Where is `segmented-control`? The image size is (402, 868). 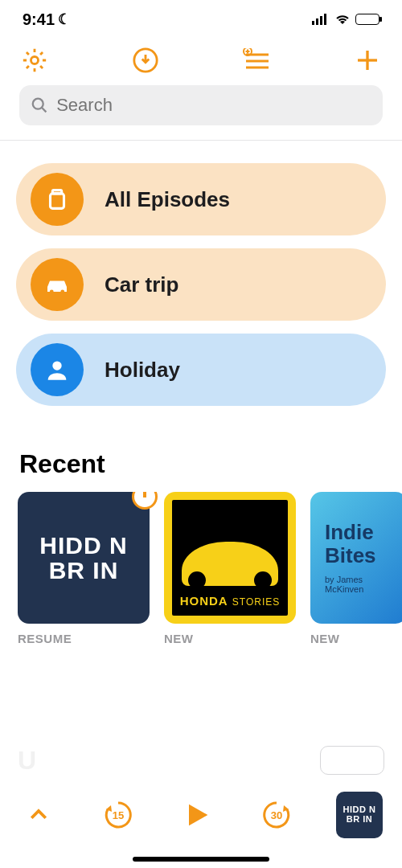
segmented-control is located at coordinates (352, 760).